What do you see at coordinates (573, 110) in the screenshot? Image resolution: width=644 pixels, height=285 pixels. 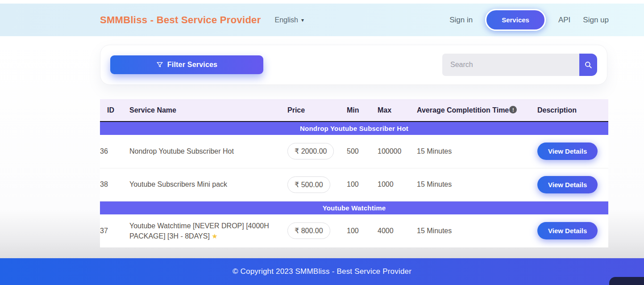 I see `column-header-description: Description` at bounding box center [573, 110].